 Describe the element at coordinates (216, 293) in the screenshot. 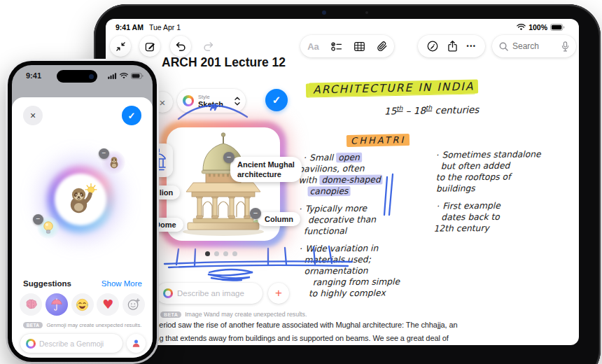

I see `describe-image-input` at that location.